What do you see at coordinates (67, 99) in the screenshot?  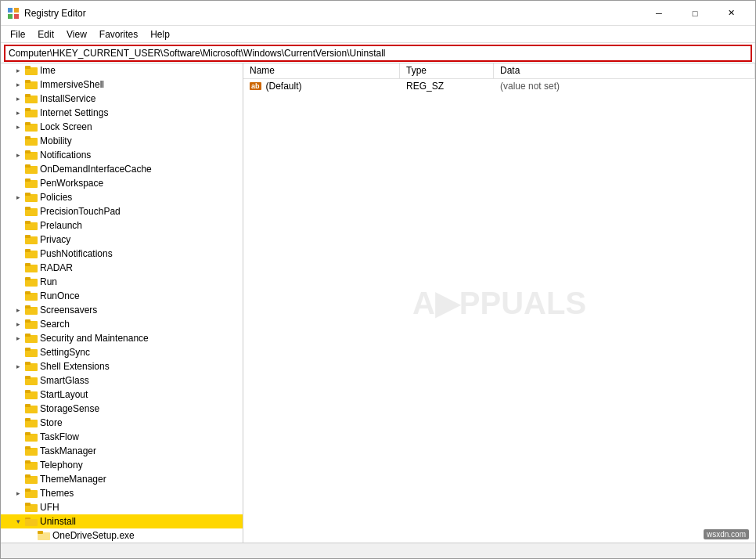 I see `tree-label-installservice: InstallService` at bounding box center [67, 99].